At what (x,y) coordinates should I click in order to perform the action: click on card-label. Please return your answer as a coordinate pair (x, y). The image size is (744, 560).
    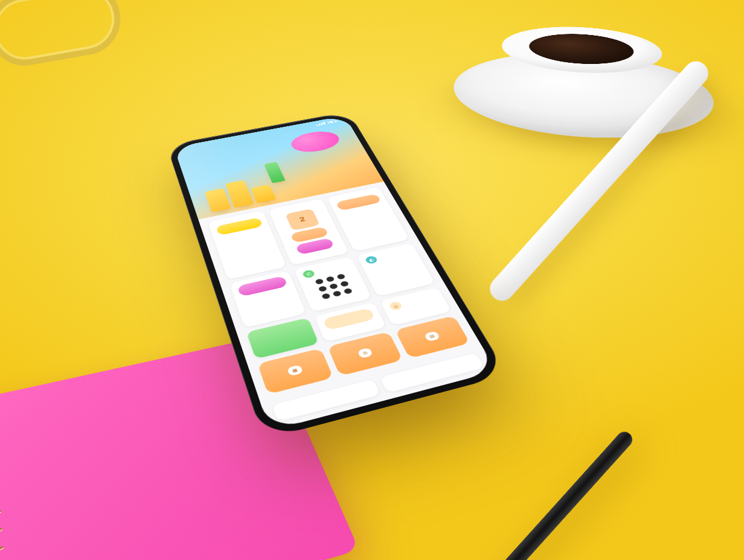
    Looking at the image, I should click on (279, 329).